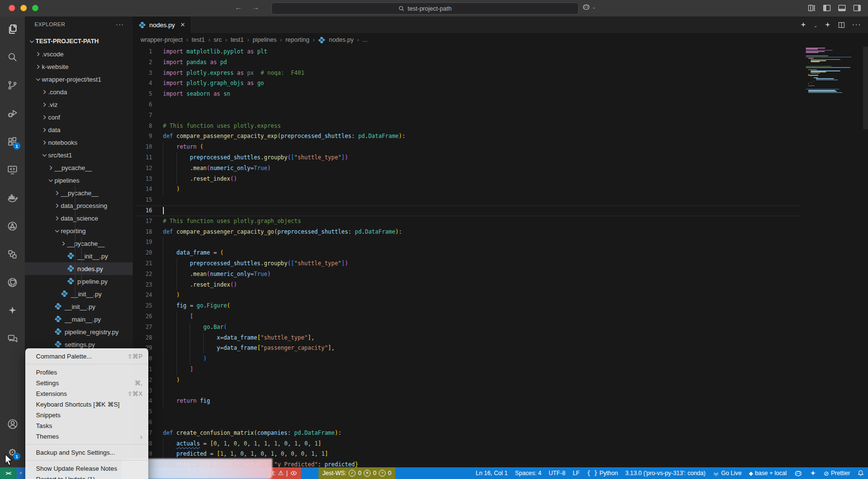 The image size is (868, 479). What do you see at coordinates (79, 104) in the screenshot?
I see `tree-item-.viz: .viz` at bounding box center [79, 104].